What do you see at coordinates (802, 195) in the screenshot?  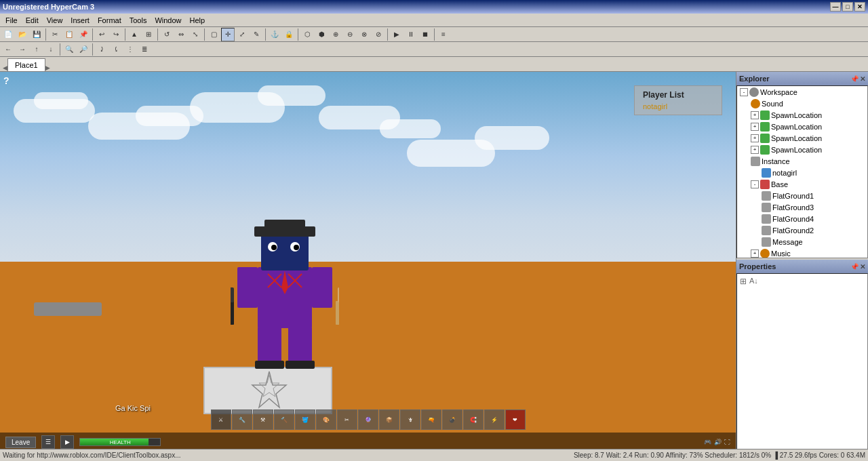 I see `tree-flatground1: FlatGround1` at bounding box center [802, 195].